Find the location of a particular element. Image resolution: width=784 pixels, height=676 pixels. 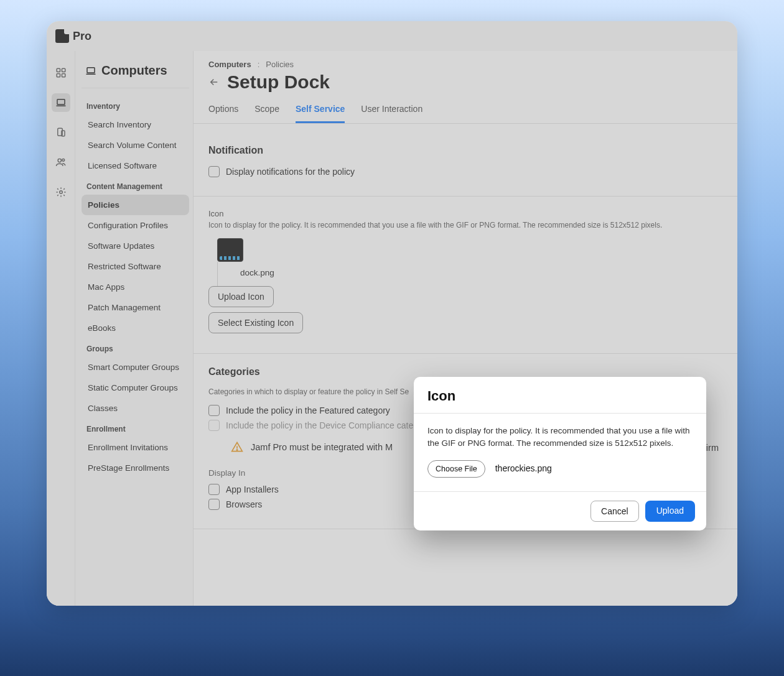

arrow-left-icon is located at coordinates (214, 82).